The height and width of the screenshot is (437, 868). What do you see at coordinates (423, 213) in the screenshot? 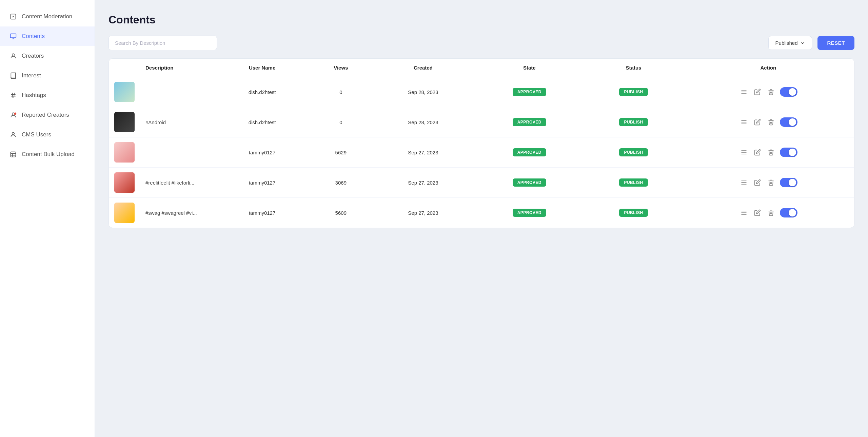
I see `cell-created-4: Sep 27, 2023` at bounding box center [423, 213].